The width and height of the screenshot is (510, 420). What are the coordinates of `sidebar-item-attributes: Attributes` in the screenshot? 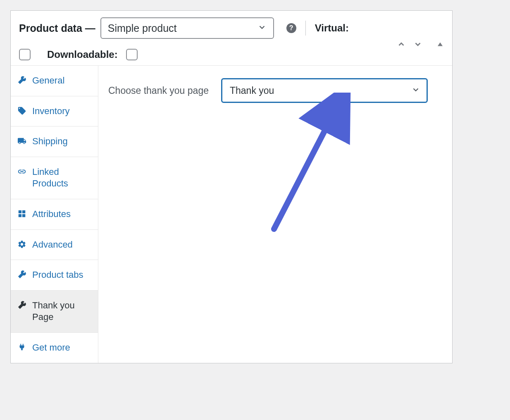 It's located at (55, 215).